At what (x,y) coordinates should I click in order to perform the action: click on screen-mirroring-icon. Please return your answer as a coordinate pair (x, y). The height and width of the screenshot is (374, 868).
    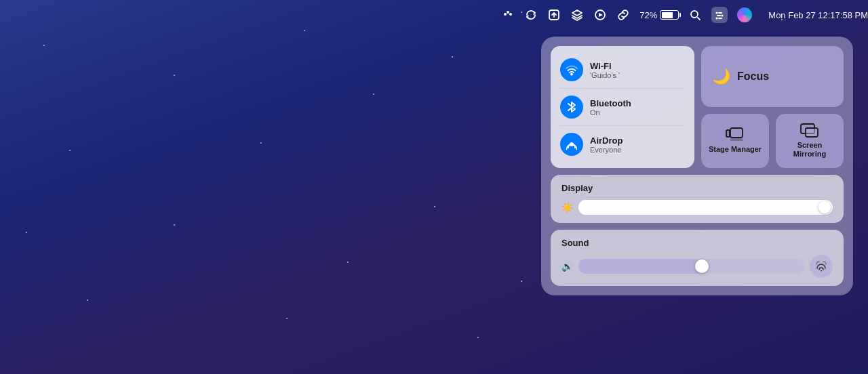
    Looking at the image, I should click on (810, 131).